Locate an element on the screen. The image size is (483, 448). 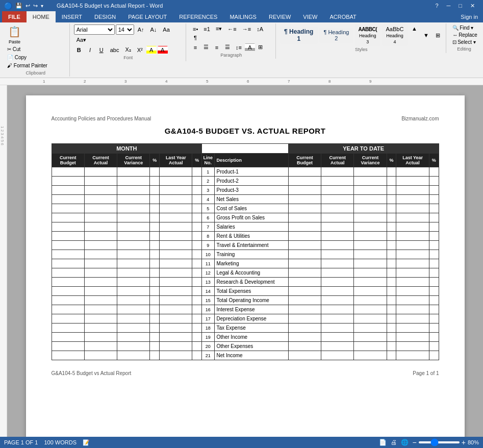
bullets-button: ≡• is located at coordinates (195, 29).